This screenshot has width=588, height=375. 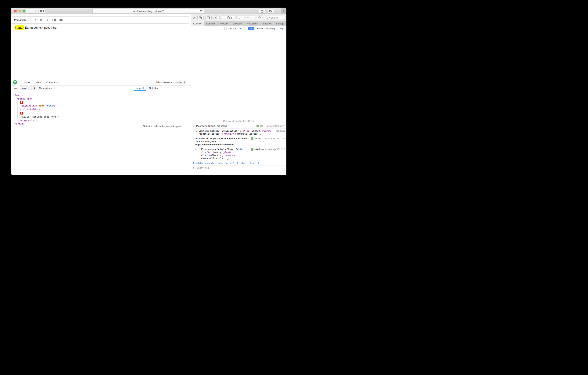 What do you see at coordinates (268, 149) in the screenshot?
I see `console-source-location: ƒattach — inspector.js:133:326` at bounding box center [268, 149].